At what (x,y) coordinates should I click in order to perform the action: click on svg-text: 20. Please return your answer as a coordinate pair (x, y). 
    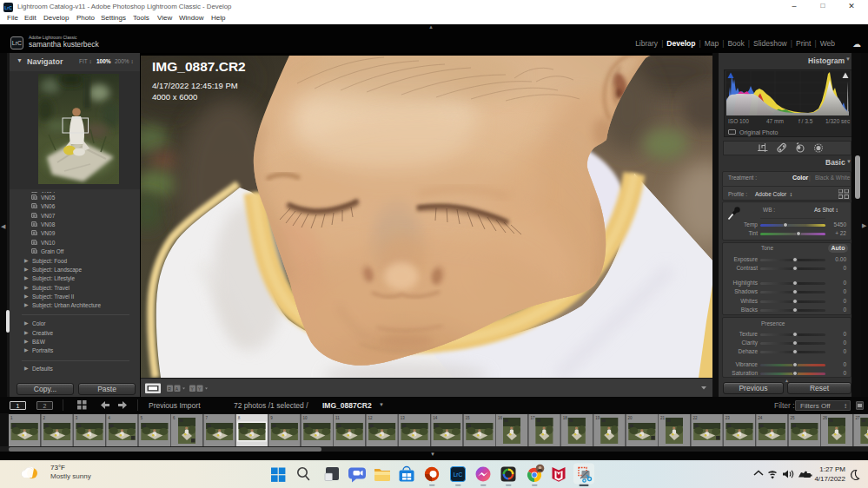
    Looking at the image, I should click on (631, 419).